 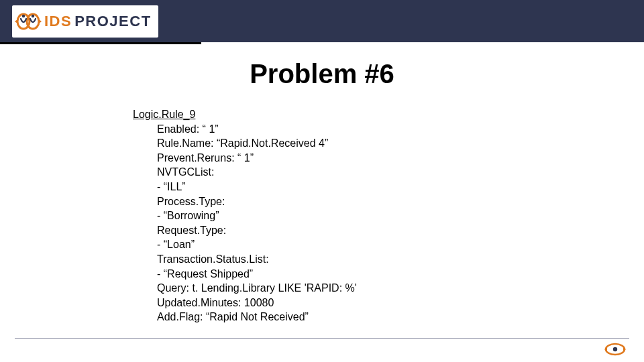 I want to click on rule-prop: Updated.Minutes: 10080, so click(x=257, y=303).